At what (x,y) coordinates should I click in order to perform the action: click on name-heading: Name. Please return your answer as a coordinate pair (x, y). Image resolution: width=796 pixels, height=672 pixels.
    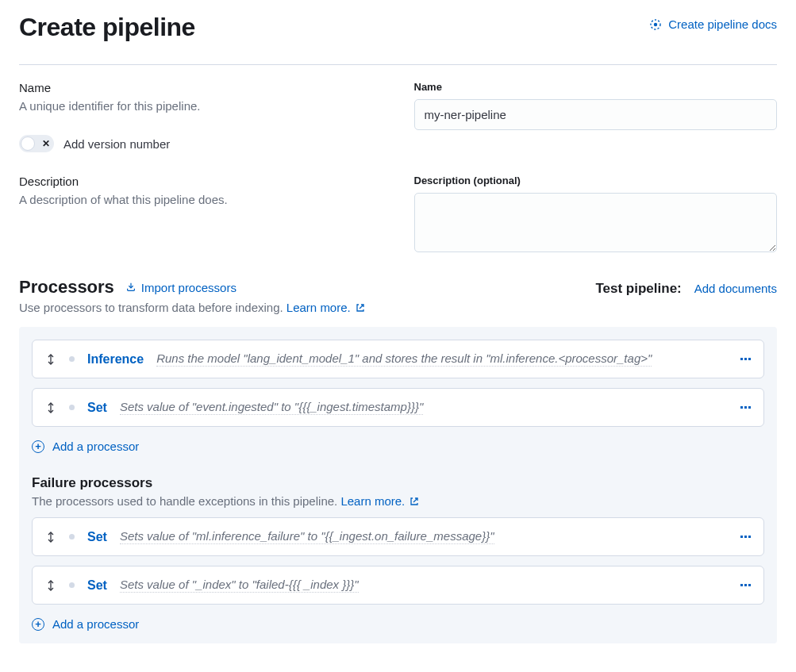
    Looking at the image, I should click on (201, 87).